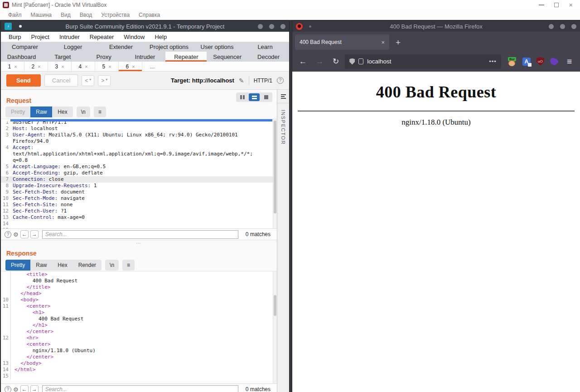  Describe the element at coordinates (25, 47) in the screenshot. I see `tab-comparer: Comparer` at that location.